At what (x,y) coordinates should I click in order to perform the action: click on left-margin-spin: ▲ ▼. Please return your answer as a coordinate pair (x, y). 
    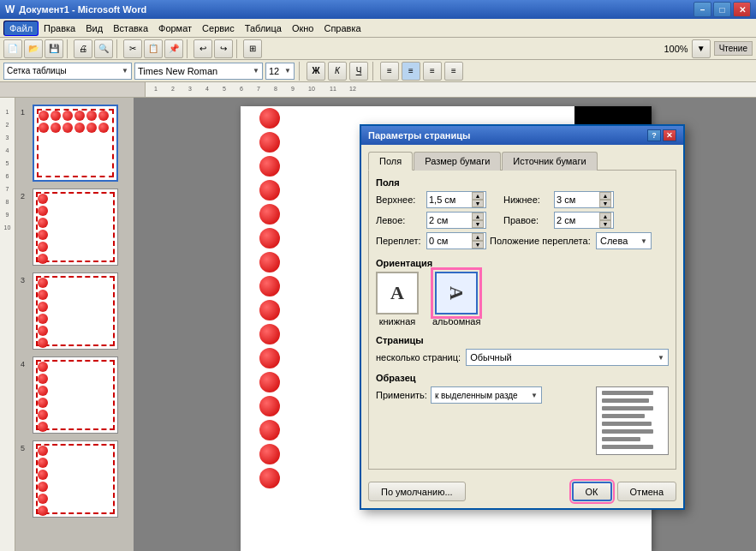
    Looking at the image, I should click on (478, 220).